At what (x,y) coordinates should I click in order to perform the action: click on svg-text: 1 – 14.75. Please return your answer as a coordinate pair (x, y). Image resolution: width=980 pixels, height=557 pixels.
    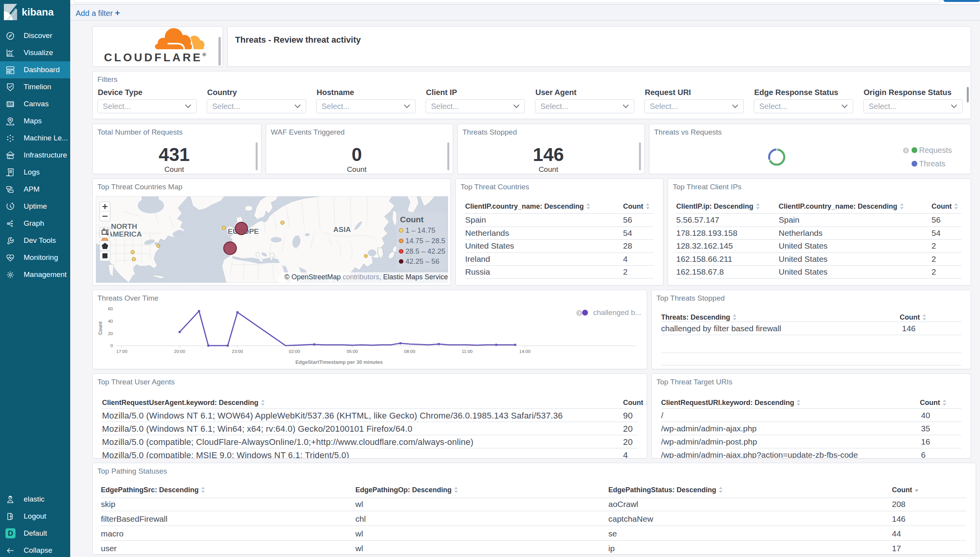
    Looking at the image, I should click on (421, 230).